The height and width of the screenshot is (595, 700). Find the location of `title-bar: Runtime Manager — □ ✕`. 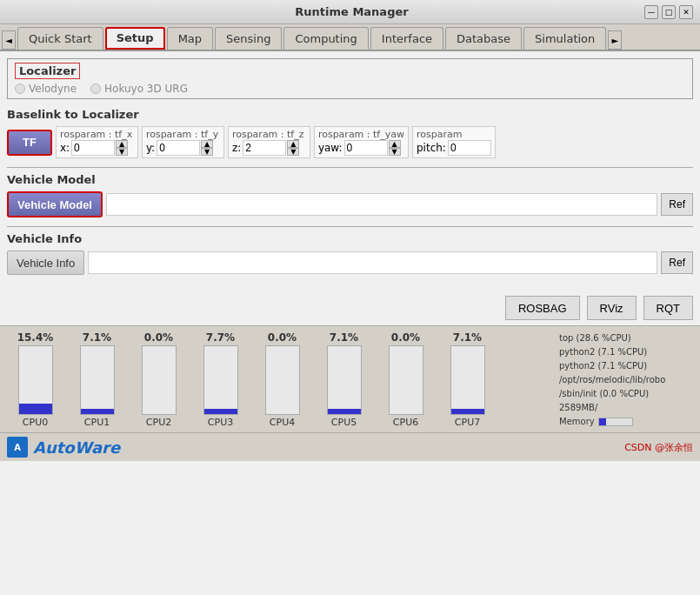

title-bar: Runtime Manager — □ ✕ is located at coordinates (350, 12).